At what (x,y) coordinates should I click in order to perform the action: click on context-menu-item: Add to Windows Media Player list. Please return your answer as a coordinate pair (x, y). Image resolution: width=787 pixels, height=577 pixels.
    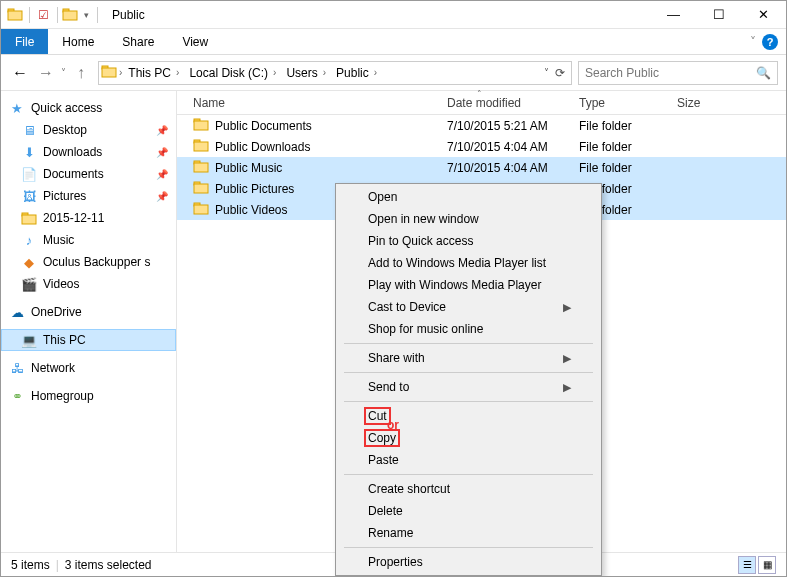
    Looking at the image, I should click on (468, 263).